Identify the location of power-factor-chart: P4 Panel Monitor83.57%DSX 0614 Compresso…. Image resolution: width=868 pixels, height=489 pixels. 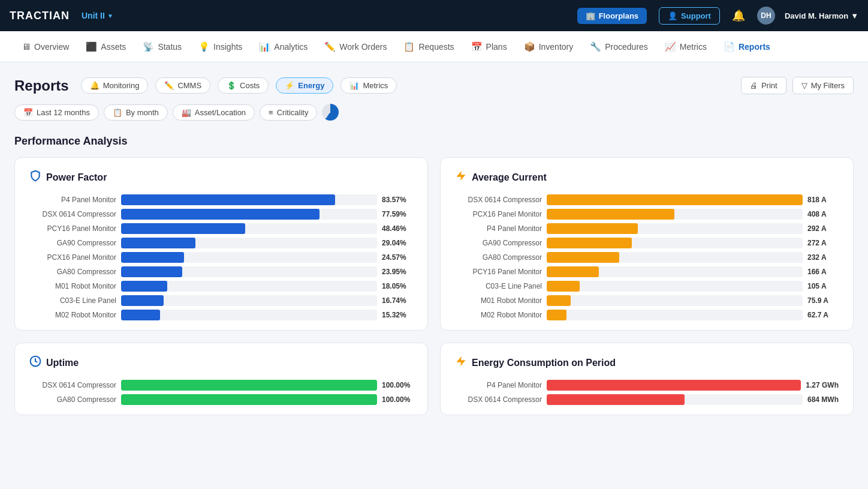
(221, 257).